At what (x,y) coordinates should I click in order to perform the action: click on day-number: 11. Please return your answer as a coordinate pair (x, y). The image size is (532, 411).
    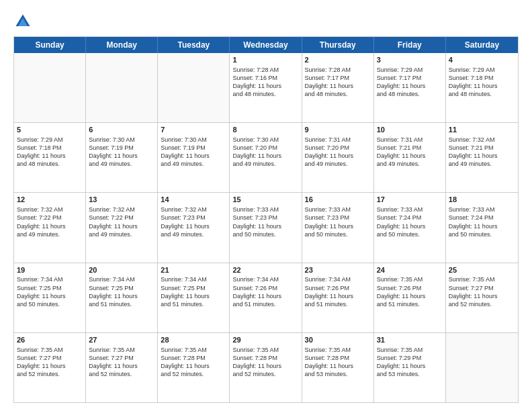
    Looking at the image, I should click on (482, 130).